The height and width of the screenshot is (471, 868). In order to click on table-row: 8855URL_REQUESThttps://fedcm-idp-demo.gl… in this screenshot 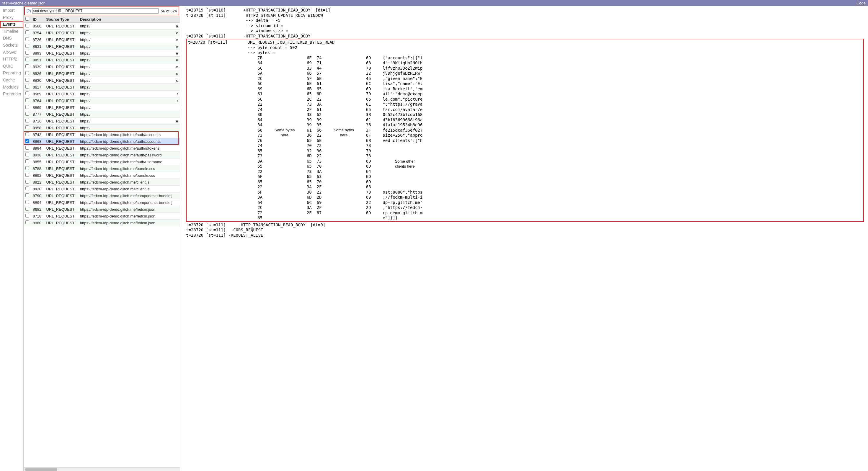, I will do `click(102, 162)`.